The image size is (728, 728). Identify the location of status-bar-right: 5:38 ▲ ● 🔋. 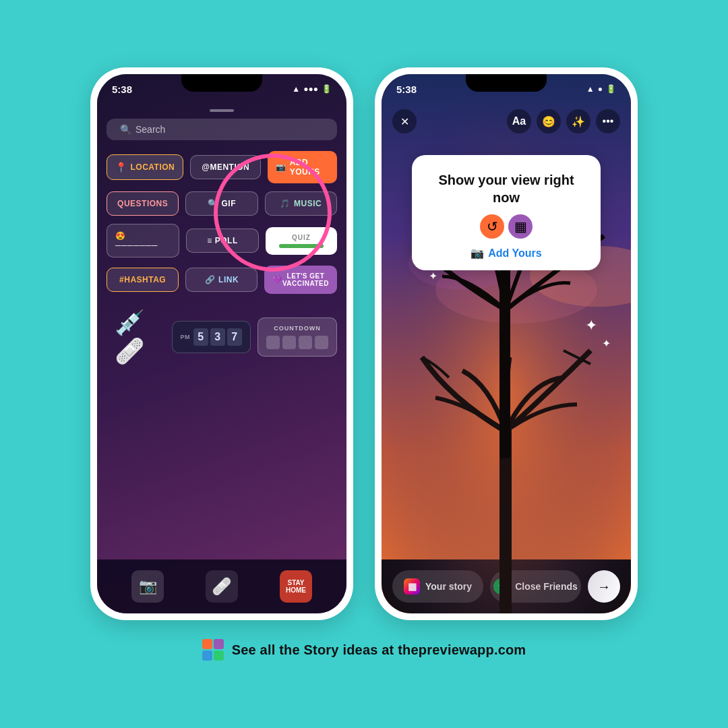
(506, 89).